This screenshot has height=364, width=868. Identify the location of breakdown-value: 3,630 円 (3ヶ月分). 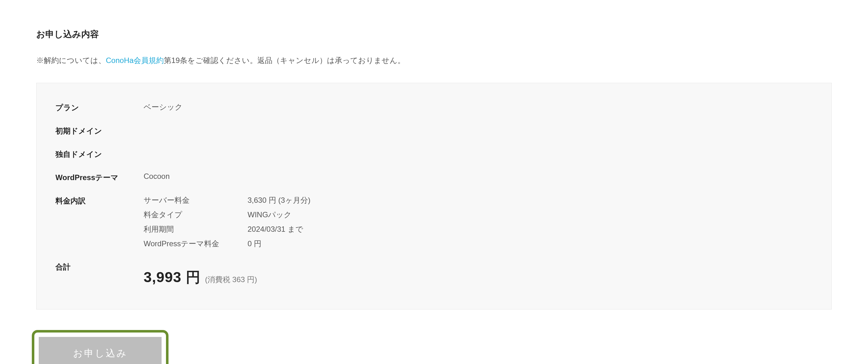
(279, 200).